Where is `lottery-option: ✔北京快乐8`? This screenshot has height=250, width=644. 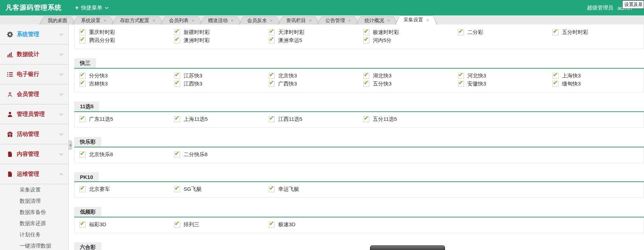
lottery-option: ✔北京快乐8 is located at coordinates (127, 155).